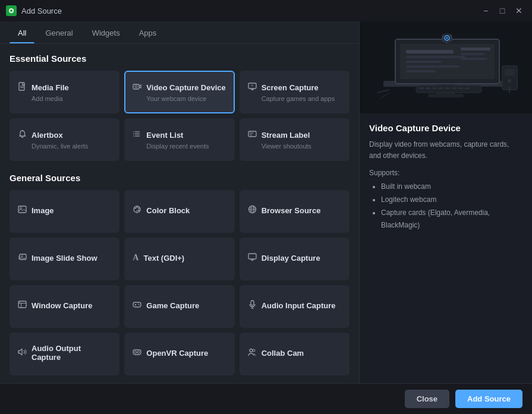 This screenshot has width=532, height=414. What do you see at coordinates (519, 11) in the screenshot?
I see `close-button: ✕` at bounding box center [519, 11].